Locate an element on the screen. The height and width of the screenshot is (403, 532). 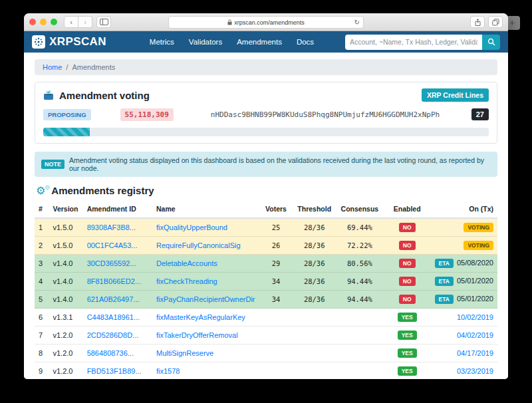
xrp-credit-lines-button: XRP Credit Lines is located at coordinates (455, 95).